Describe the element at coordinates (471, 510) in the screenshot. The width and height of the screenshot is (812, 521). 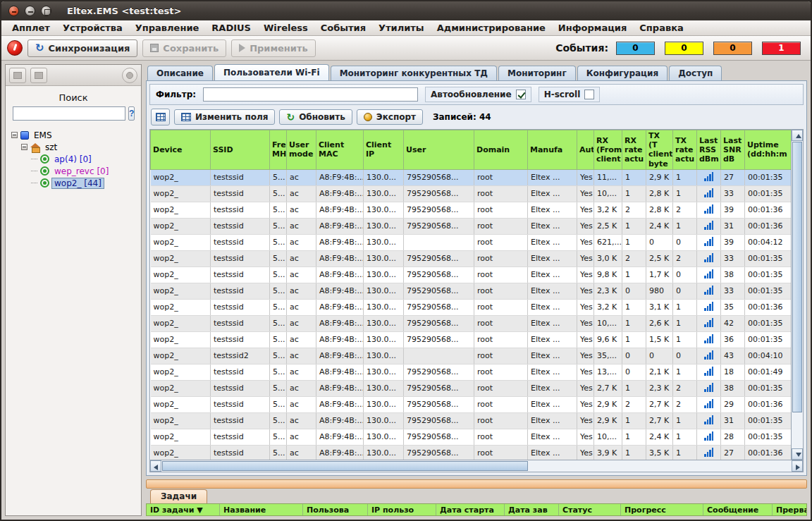
I see `task-column-header: Дата старта` at that location.